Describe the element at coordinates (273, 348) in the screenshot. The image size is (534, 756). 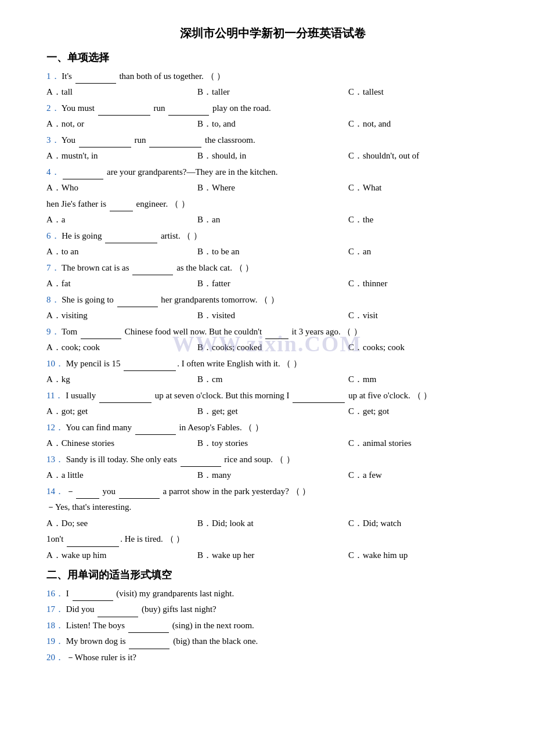
I see `options-9: A．cook; cook B．cooks; cooked C．cooks; co…` at that location.